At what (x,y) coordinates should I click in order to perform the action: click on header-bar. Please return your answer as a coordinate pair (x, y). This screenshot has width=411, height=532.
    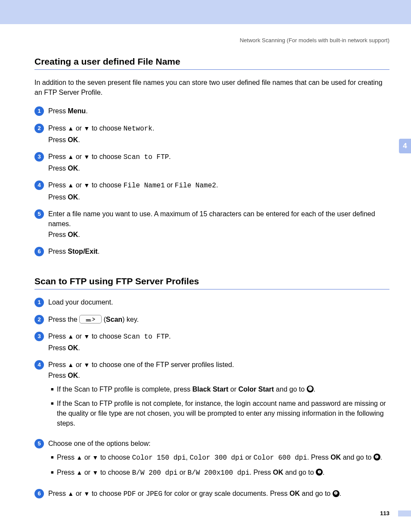
    Looking at the image, I should click on (206, 12).